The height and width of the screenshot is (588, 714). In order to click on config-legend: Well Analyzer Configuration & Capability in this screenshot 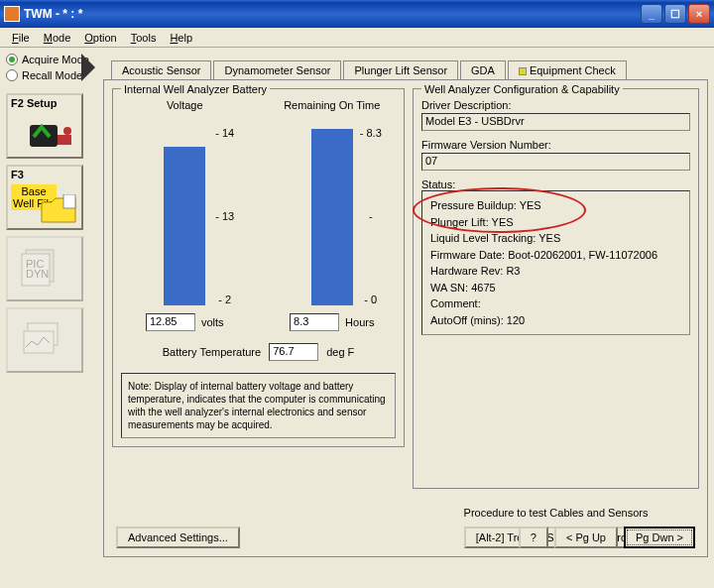, I will do `click(522, 89)`.